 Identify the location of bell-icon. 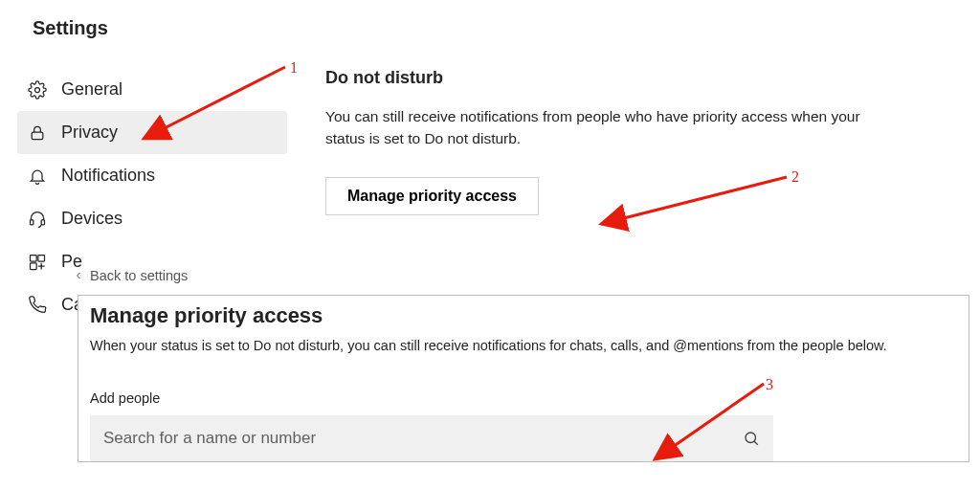
(37, 176).